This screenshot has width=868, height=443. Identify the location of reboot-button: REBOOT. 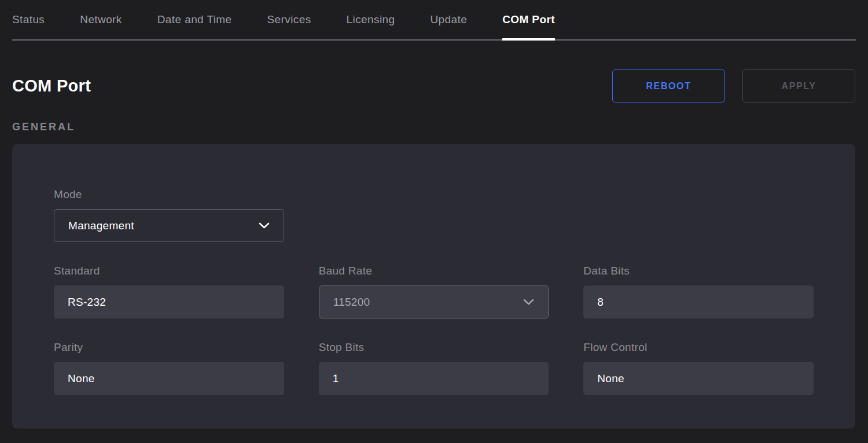
(669, 86).